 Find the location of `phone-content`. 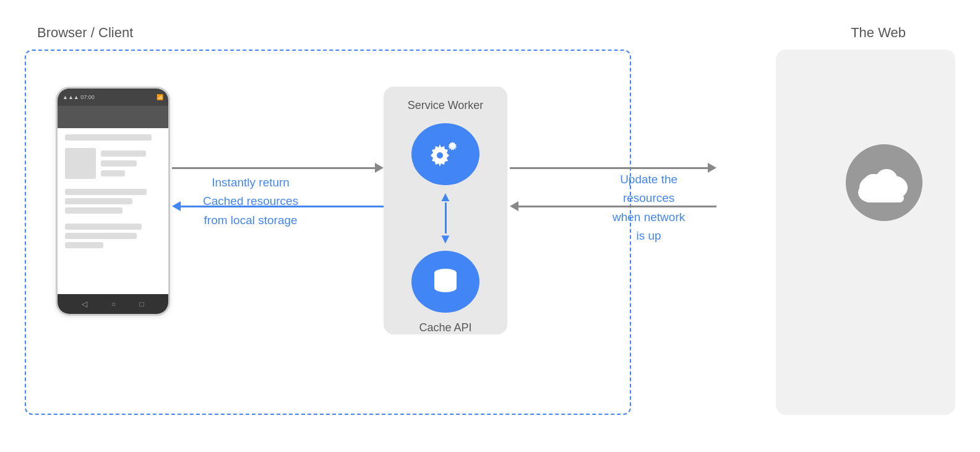

phone-content is located at coordinates (113, 191).